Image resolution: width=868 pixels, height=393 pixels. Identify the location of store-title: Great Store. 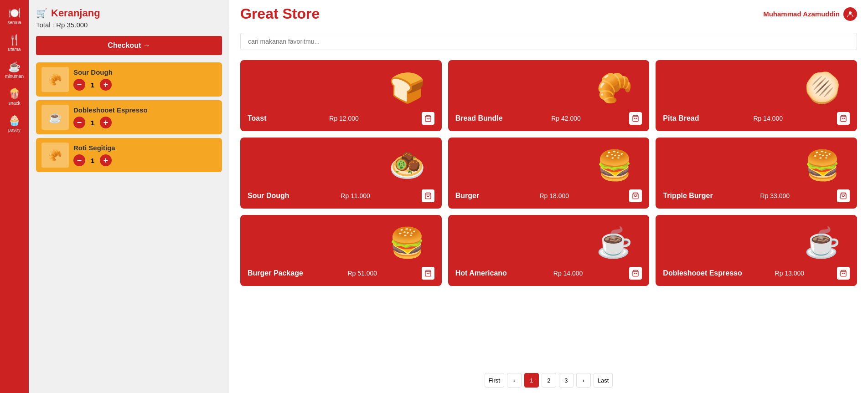
(280, 14).